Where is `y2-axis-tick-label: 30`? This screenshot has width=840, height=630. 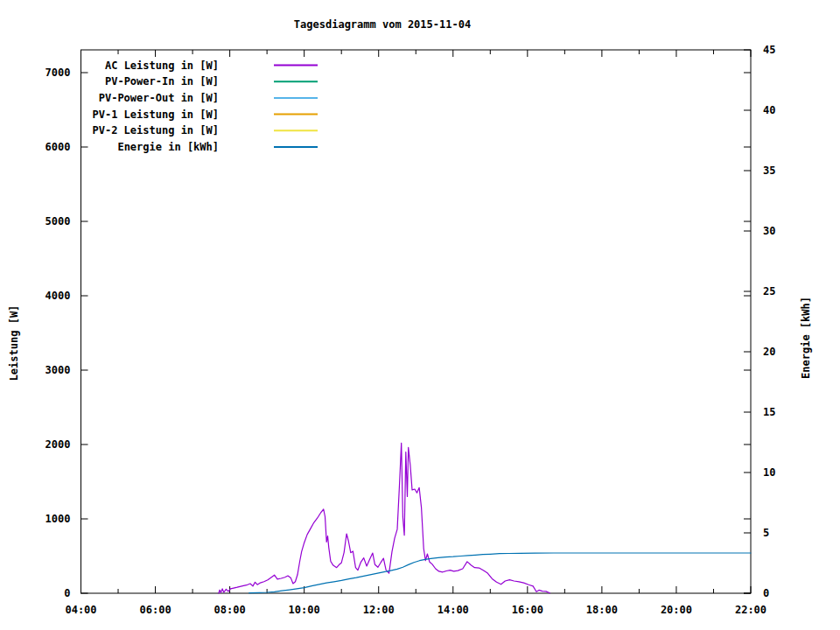 y2-axis-tick-label: 30 is located at coordinates (769, 231).